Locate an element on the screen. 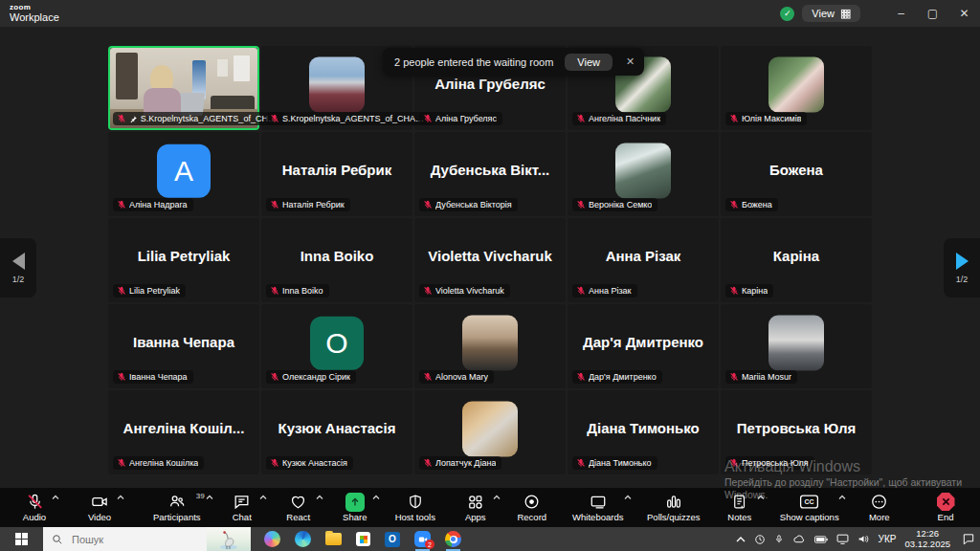 This screenshot has width=980, height=551. participant-name-label: Вероніка Семко is located at coordinates (614, 205).